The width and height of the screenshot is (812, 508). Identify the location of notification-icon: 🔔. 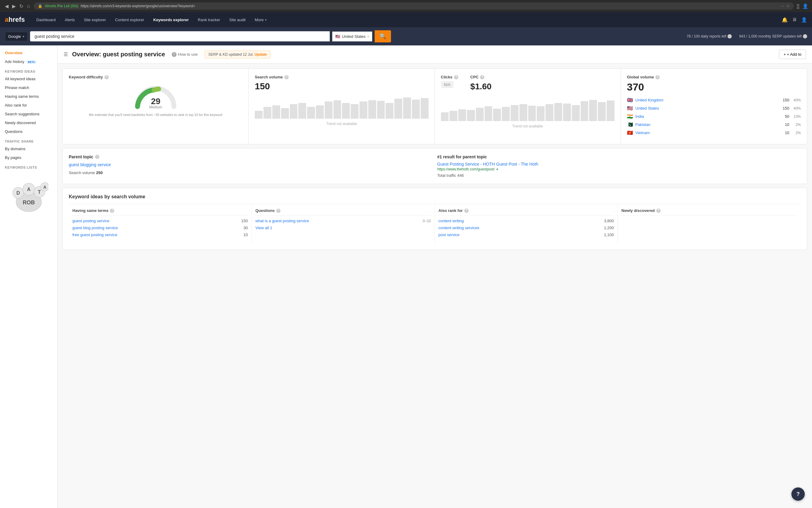
(785, 20).